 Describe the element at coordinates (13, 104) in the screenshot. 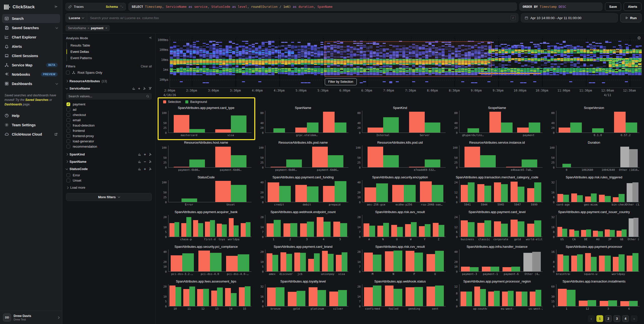

I see `dashboards-link: Dashboards` at that location.